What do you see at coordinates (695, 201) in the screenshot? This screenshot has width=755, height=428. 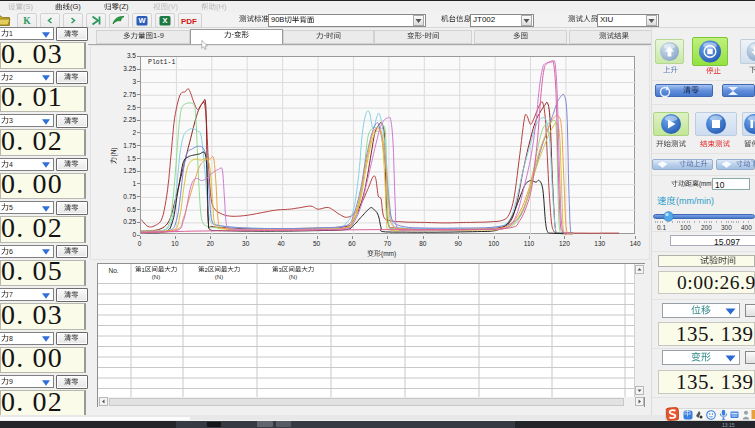 I see `svg-text: (mm/min)` at bounding box center [695, 201].